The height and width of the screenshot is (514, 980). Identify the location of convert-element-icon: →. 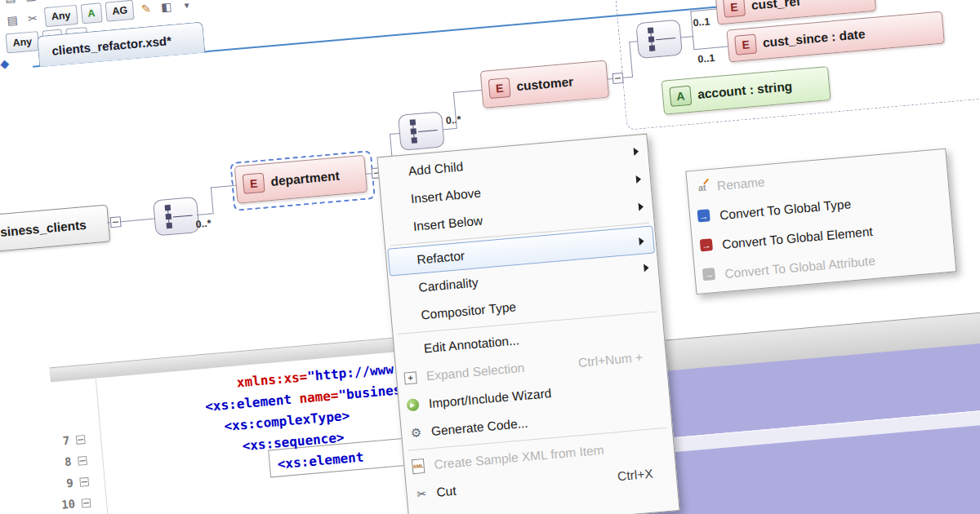
(706, 245).